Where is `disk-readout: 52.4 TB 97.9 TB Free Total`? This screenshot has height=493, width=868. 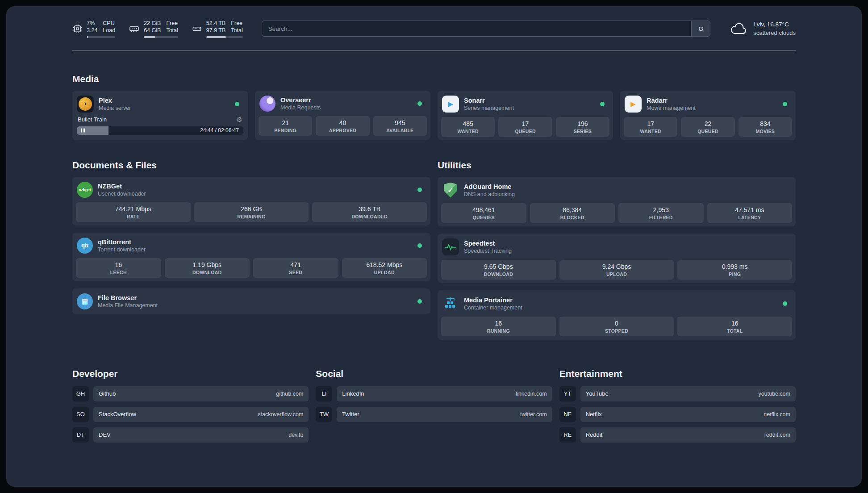
disk-readout: 52.4 TB 97.9 TB Free Total is located at coordinates (225, 29).